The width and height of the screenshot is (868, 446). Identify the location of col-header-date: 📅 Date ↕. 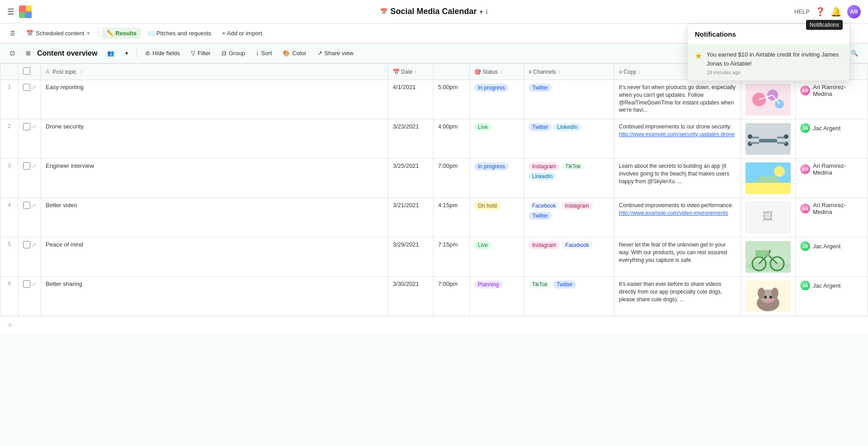
(411, 72).